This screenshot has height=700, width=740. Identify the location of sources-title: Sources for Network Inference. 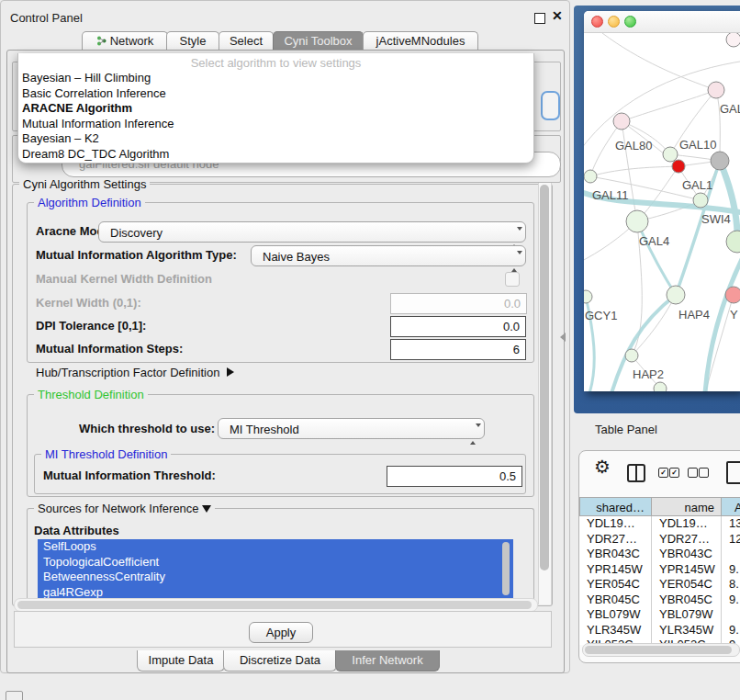
(118, 509).